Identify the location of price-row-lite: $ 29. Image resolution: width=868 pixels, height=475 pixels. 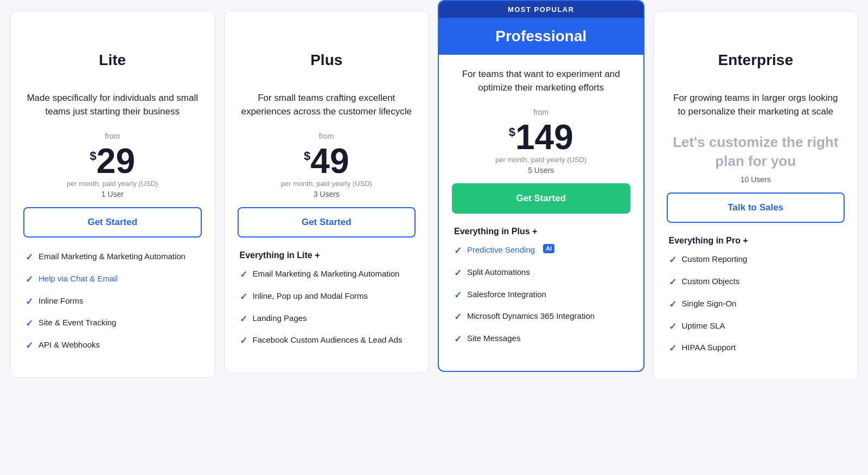
(113, 161).